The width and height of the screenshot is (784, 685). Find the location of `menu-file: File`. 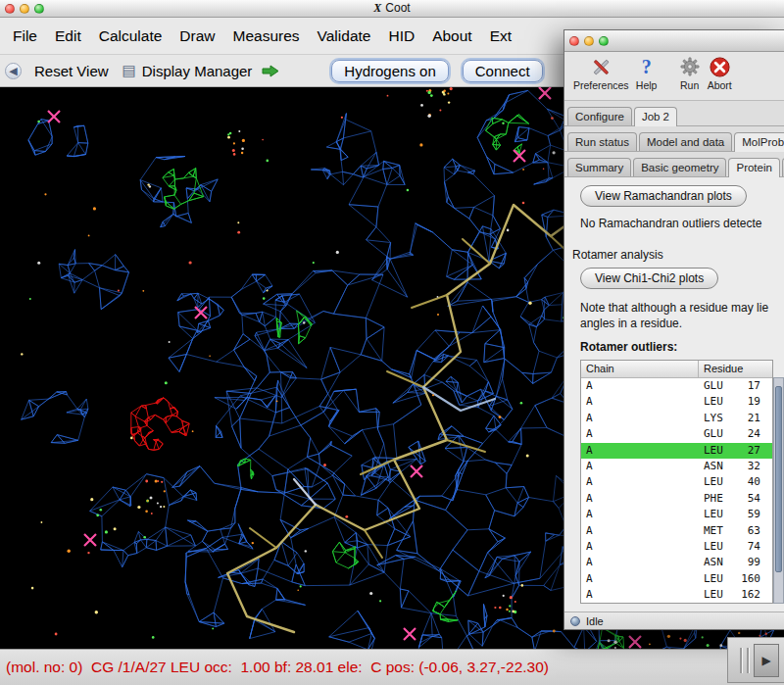

menu-file: File is located at coordinates (25, 36).